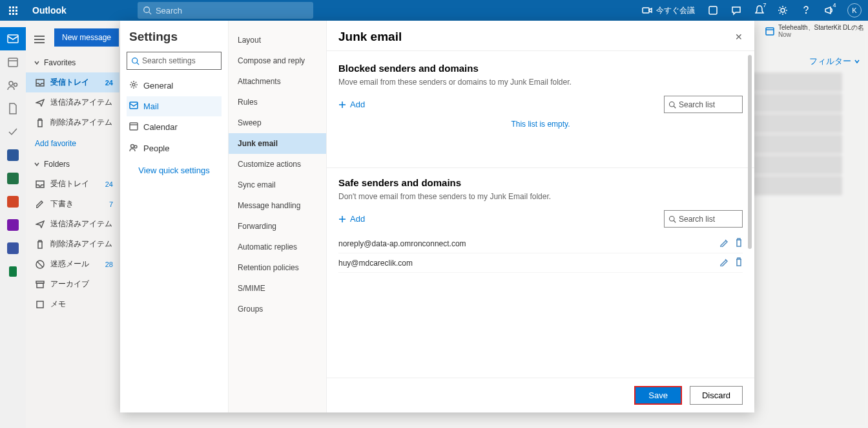 This screenshot has height=428, width=868. What do you see at coordinates (278, 81) in the screenshot?
I see `settings-sub-item: Attachments` at bounding box center [278, 81].